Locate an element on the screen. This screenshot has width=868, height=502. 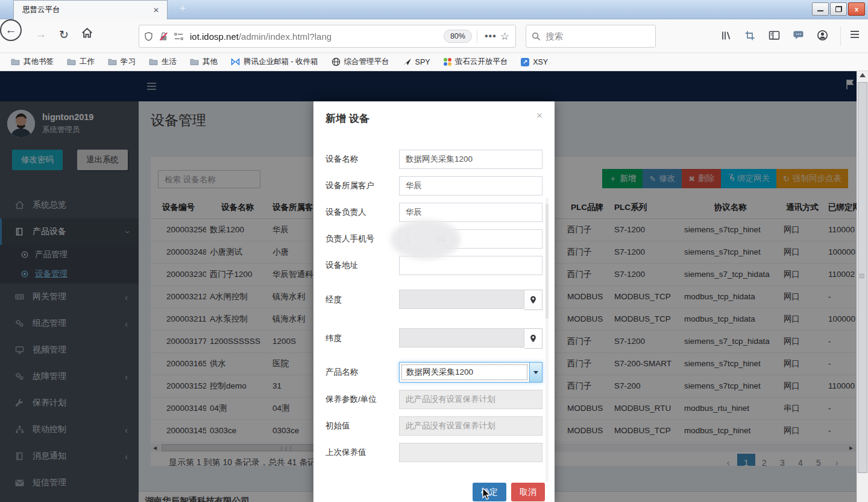
latitude-input is located at coordinates (462, 338).